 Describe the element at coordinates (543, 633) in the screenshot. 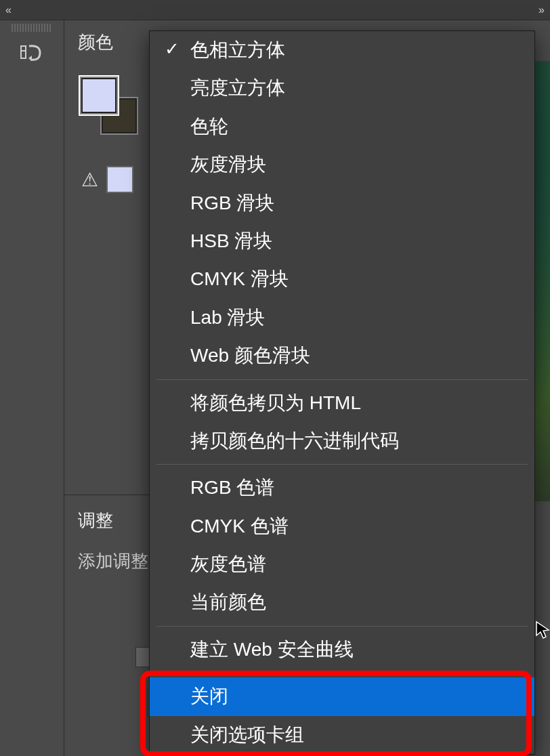

I see `cursor-icon` at that location.